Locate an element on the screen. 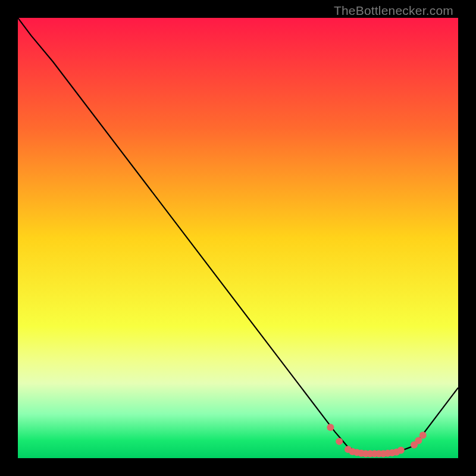  watermark-text: TheBottlenecker.com is located at coordinates (394, 11).